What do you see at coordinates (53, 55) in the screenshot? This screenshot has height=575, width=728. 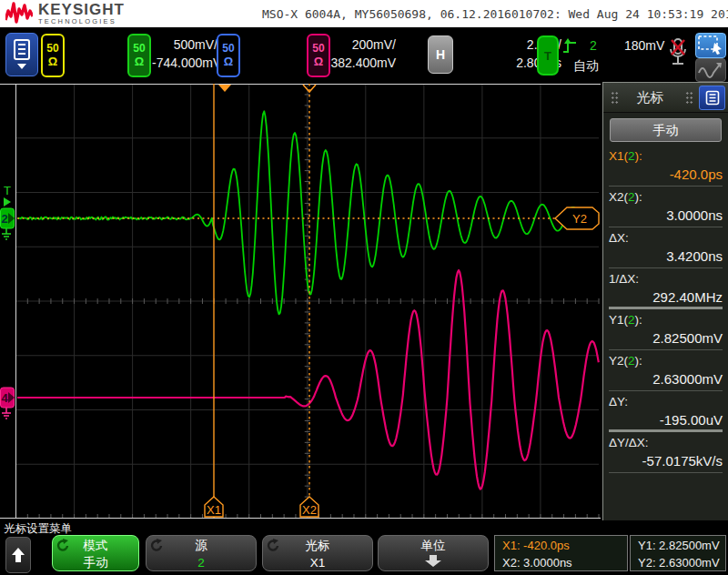 I see `channel1-badge: 50 Ω` at bounding box center [53, 55].